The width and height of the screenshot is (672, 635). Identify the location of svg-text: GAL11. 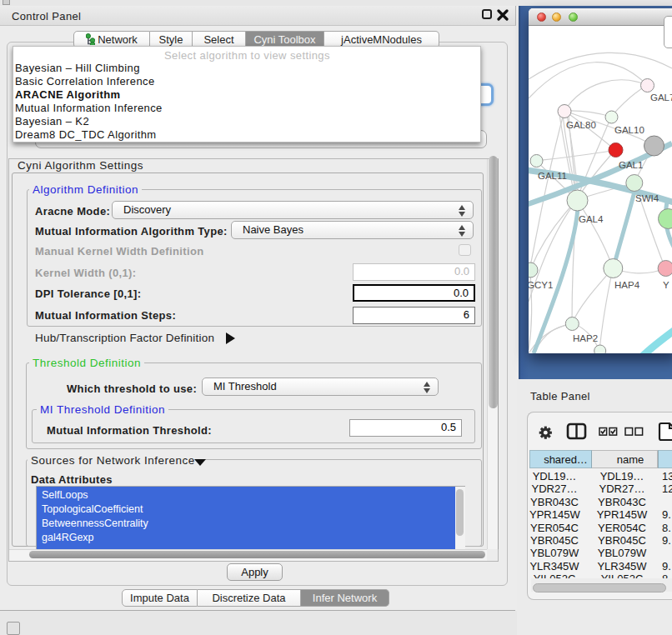
(552, 176).